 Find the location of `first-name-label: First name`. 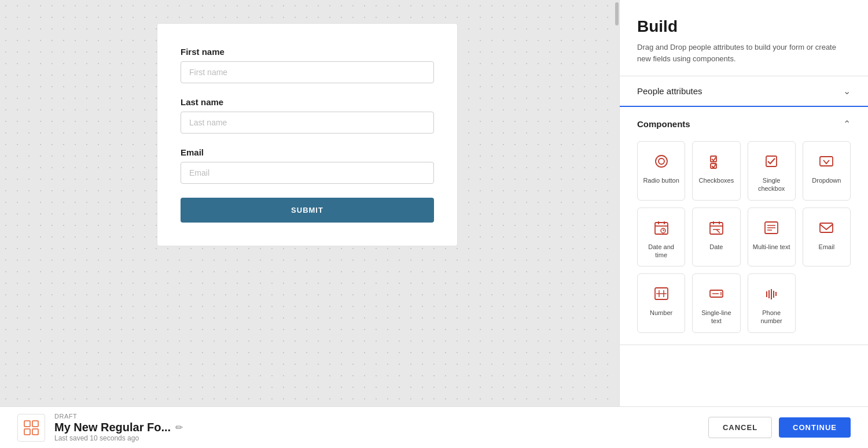

first-name-label: First name is located at coordinates (307, 52).